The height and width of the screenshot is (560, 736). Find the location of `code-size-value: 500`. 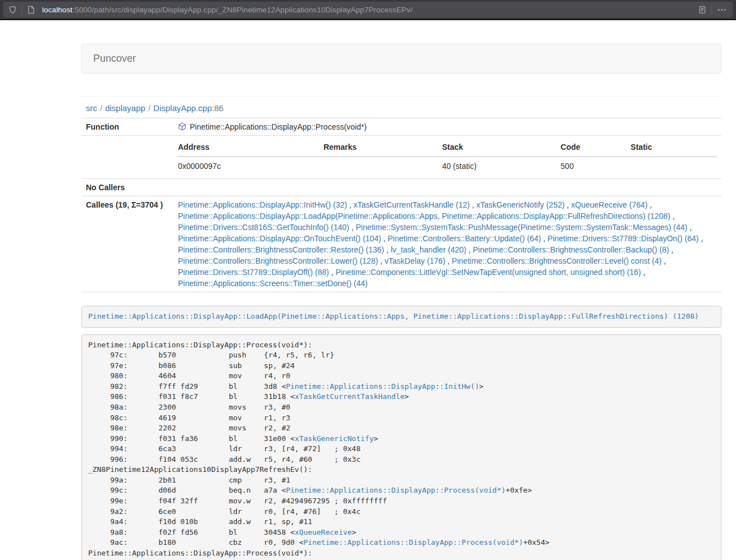

code-size-value: 500 is located at coordinates (596, 166).